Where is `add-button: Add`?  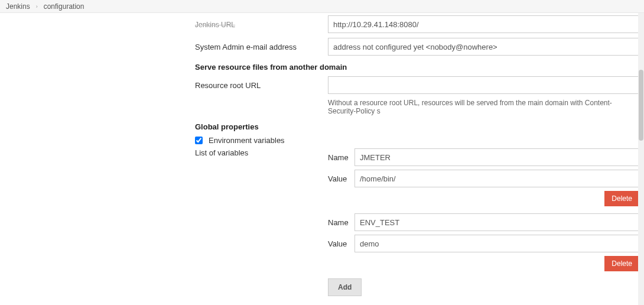
add-button: Add is located at coordinates (345, 287).